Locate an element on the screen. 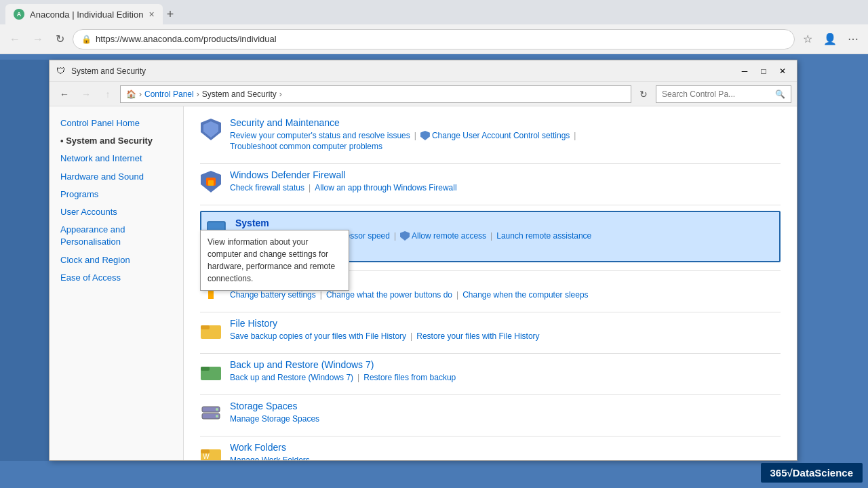  cp-title-text: System and Security is located at coordinates (401, 71).